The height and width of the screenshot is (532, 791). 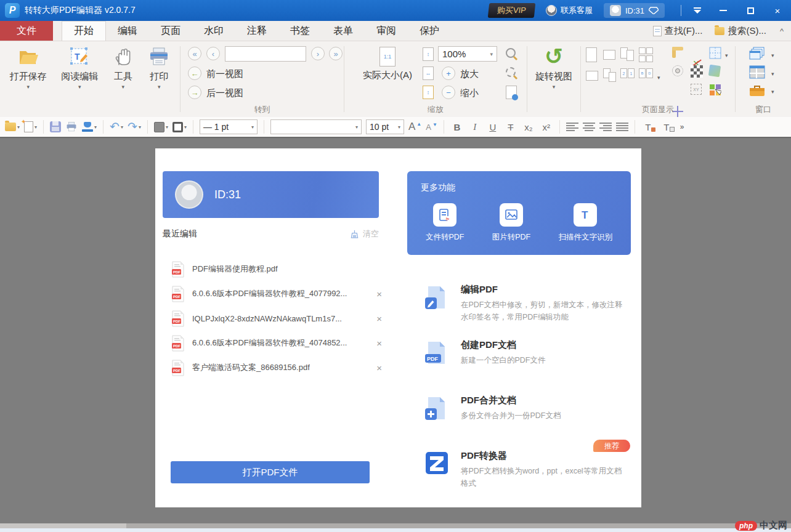 What do you see at coordinates (782, 31) in the screenshot?
I see `collapse-ribbon-chevron: ^` at bounding box center [782, 31].